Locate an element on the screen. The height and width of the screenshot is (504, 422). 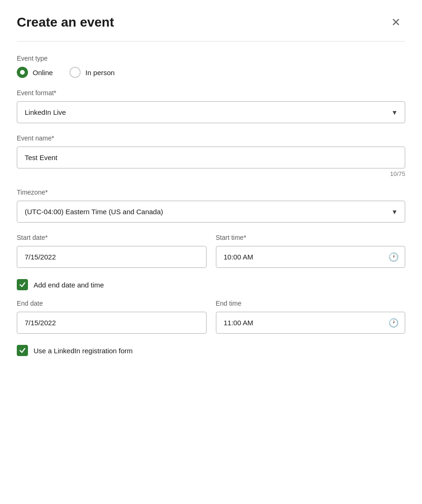
radio-in-person: In person is located at coordinates (92, 72).